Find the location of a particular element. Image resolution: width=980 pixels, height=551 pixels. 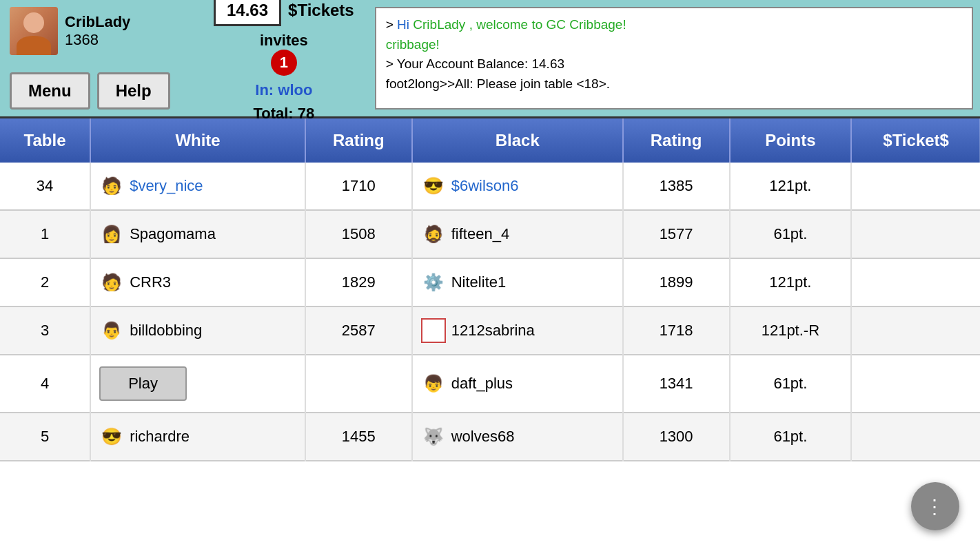

white-player-name: billdobbing is located at coordinates (165, 331).